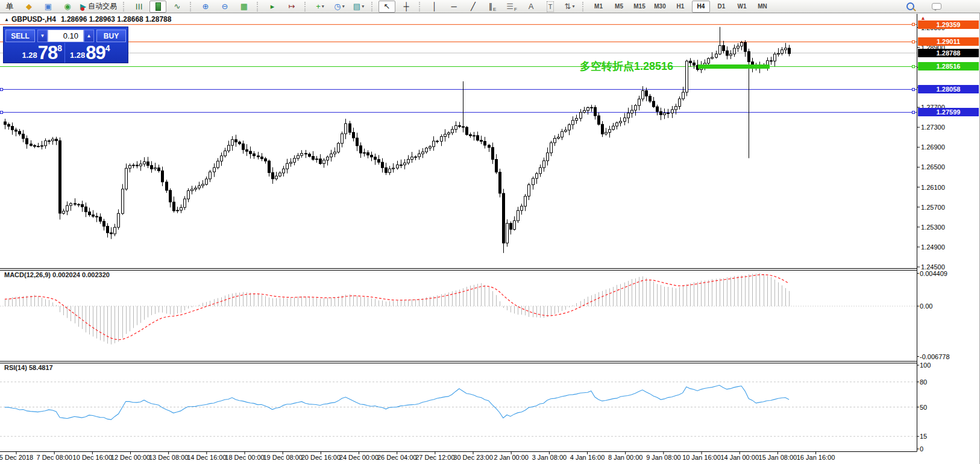 The height and width of the screenshot is (464, 980). I want to click on channel-icon: ∥E, so click(492, 7).